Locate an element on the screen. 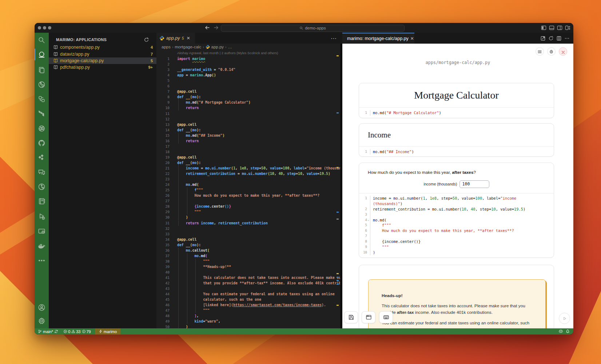 The image size is (601, 364). nav-forward-icon is located at coordinates (216, 28).